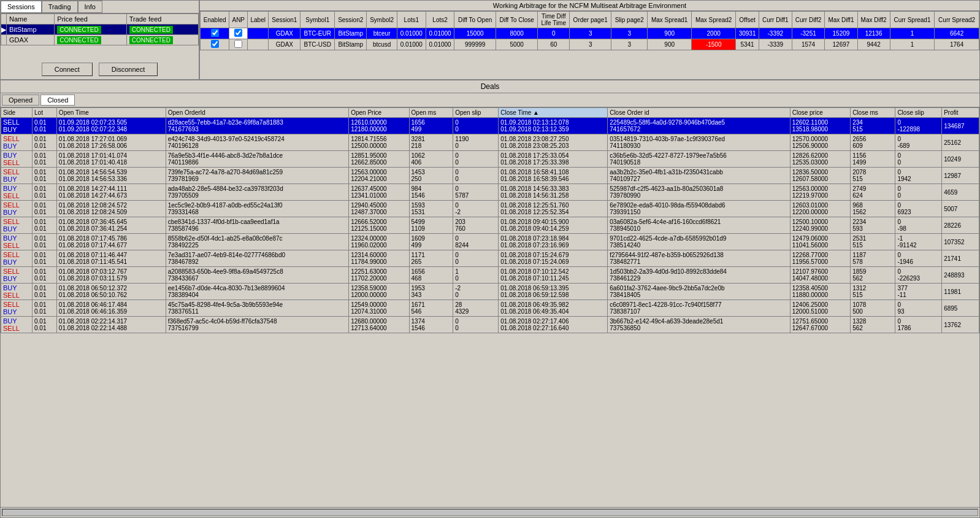 This screenshot has width=980, height=518. Describe the element at coordinates (516, 34) in the screenshot. I see `arb-diffclose-1: 8000` at that location.